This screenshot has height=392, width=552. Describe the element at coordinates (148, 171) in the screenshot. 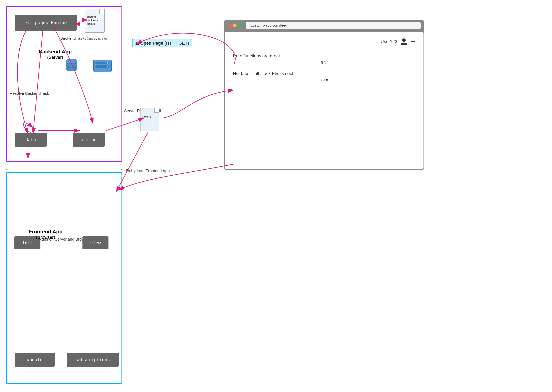

I see `rehydrate-label: Rehydrate Frontend App` at that location.